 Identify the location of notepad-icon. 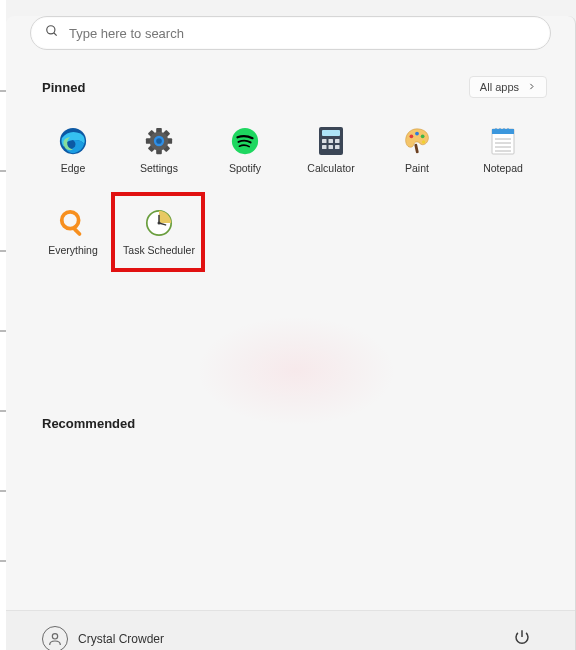
(503, 141).